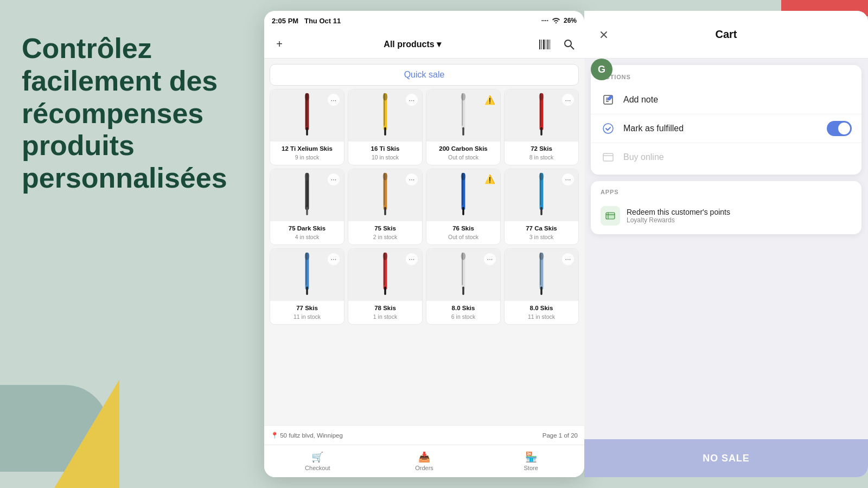 The width and height of the screenshot is (868, 488). Describe the element at coordinates (463, 157) in the screenshot. I see `product-stock: Out of stock` at that location.